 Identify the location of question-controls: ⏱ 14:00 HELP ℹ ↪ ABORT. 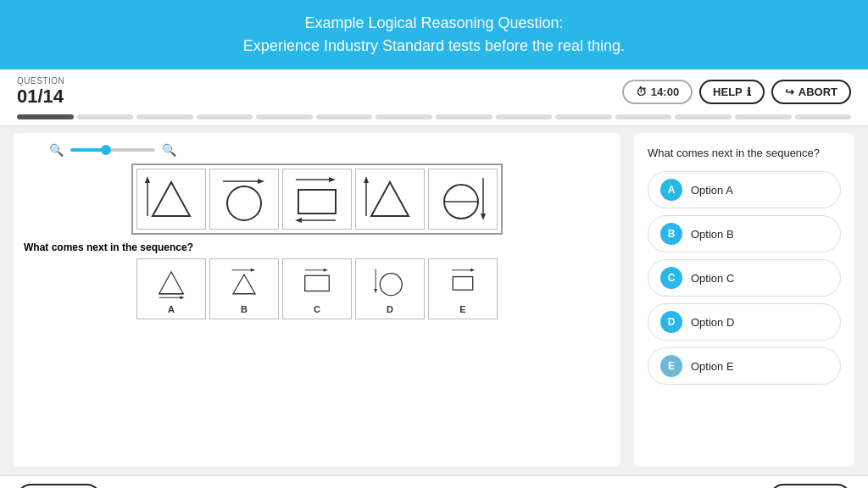
(737, 92).